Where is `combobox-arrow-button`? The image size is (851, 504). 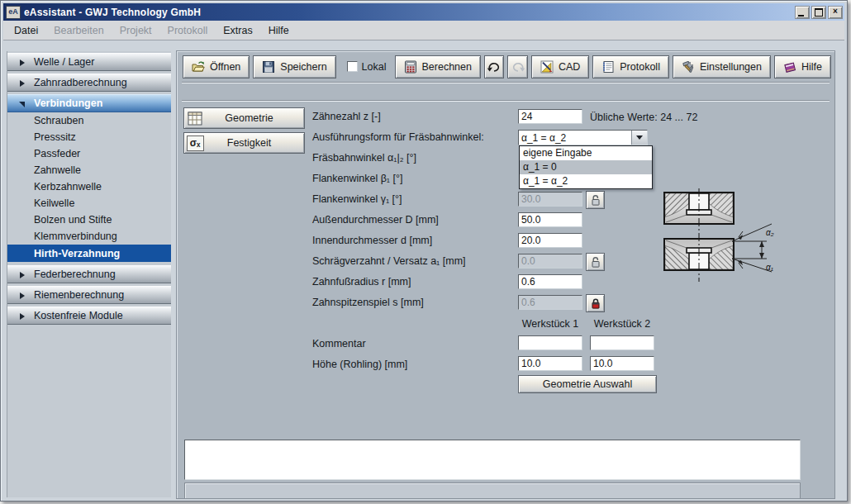 combobox-arrow-button is located at coordinates (639, 137).